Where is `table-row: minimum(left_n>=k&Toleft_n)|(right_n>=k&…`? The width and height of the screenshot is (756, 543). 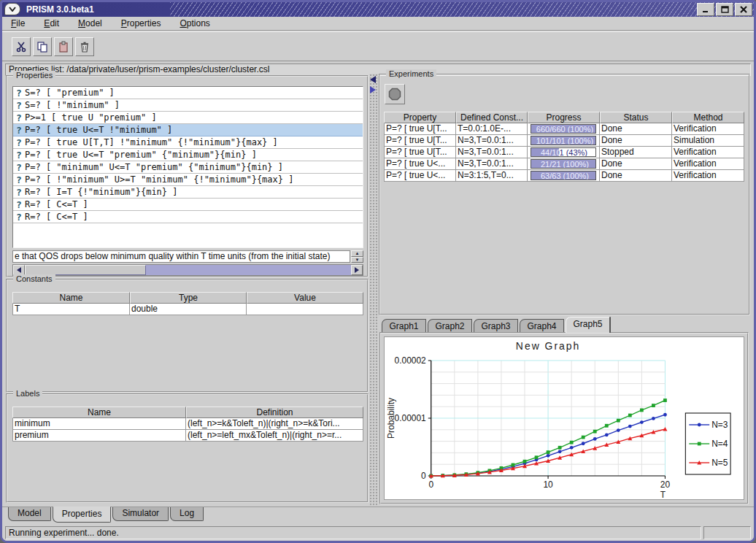
table-row: minimum(left_n>=k&Toleft_n)|(right_n>=k&… is located at coordinates (188, 424).